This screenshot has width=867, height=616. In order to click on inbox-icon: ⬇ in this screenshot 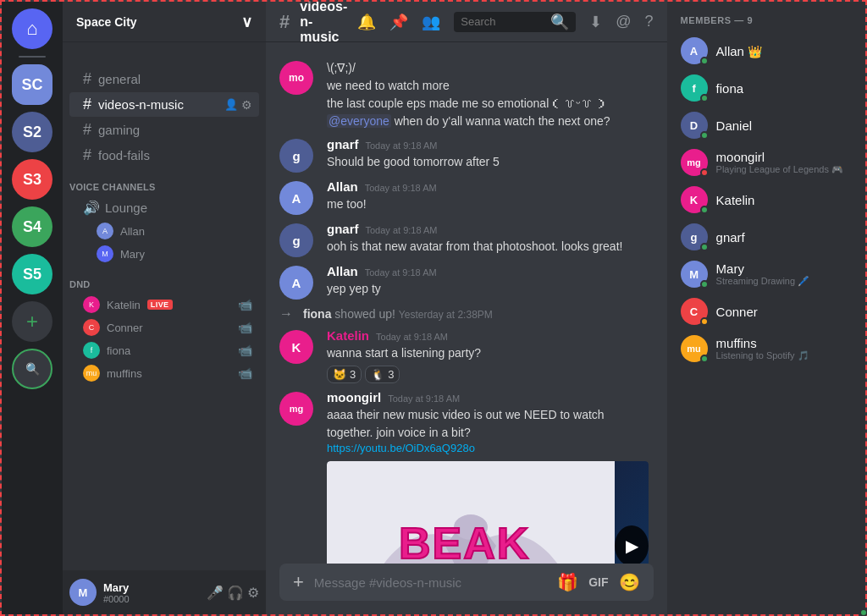, I will do `click(596, 22)`.